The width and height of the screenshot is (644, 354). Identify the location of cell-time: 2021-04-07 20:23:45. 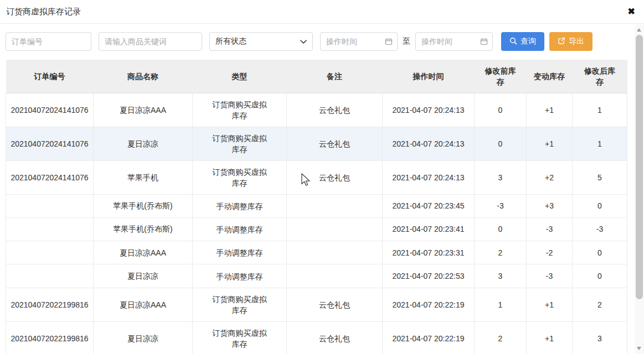
(429, 206).